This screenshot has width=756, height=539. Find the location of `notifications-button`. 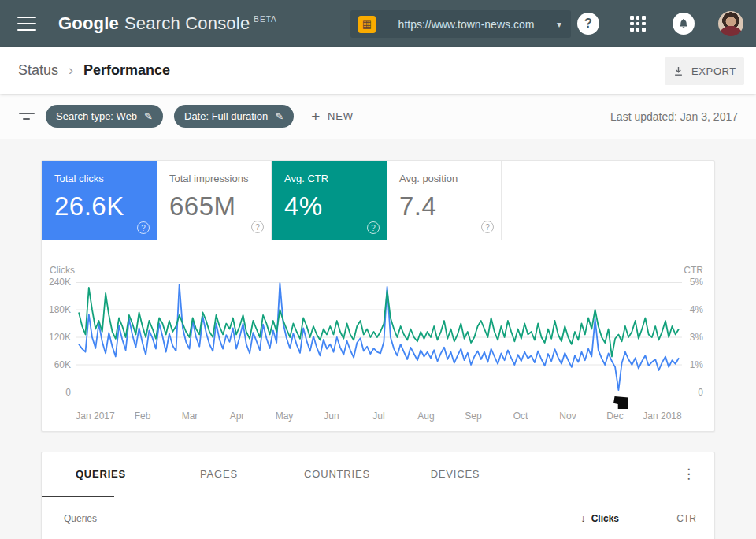

notifications-button is located at coordinates (684, 24).